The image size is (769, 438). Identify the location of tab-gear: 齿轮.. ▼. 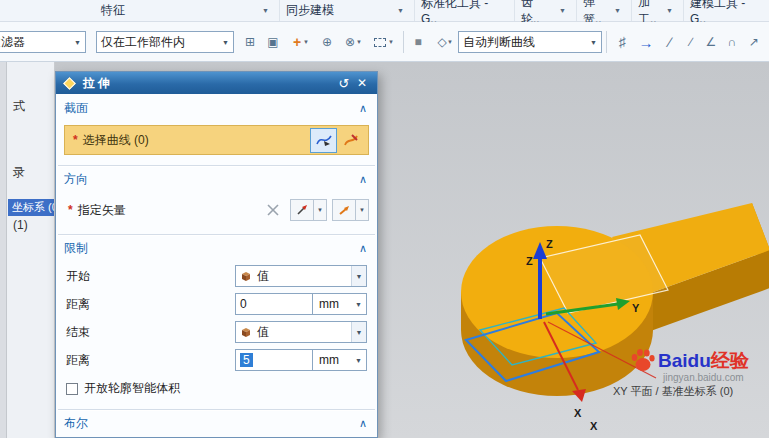
(546, 10).